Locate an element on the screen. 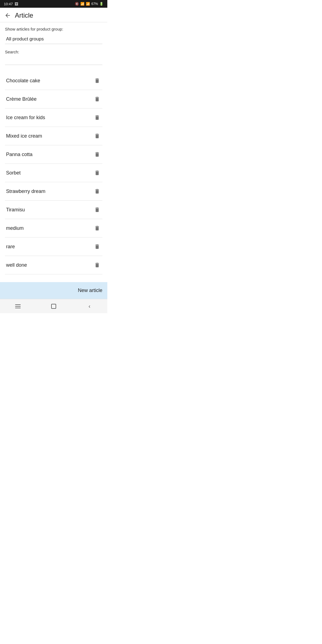 The height and width of the screenshot is (644, 322). signal-icon: 📶 is located at coordinates (88, 4).